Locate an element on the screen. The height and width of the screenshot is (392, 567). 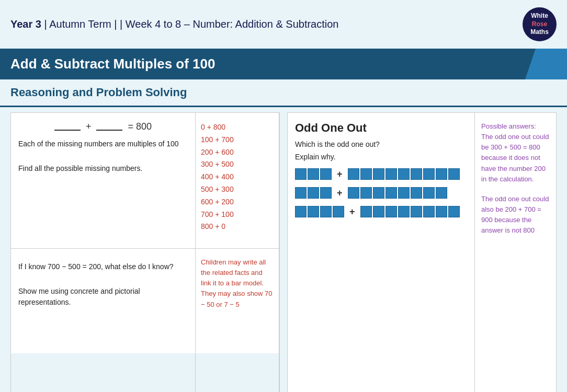
blocks-row-1: + is located at coordinates (381, 174).